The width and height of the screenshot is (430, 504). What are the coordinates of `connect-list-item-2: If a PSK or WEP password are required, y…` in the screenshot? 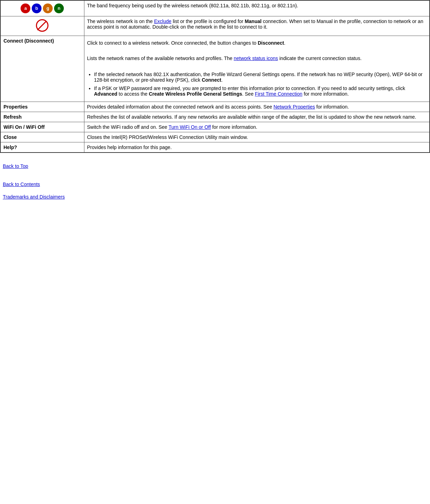 It's located at (261, 91).